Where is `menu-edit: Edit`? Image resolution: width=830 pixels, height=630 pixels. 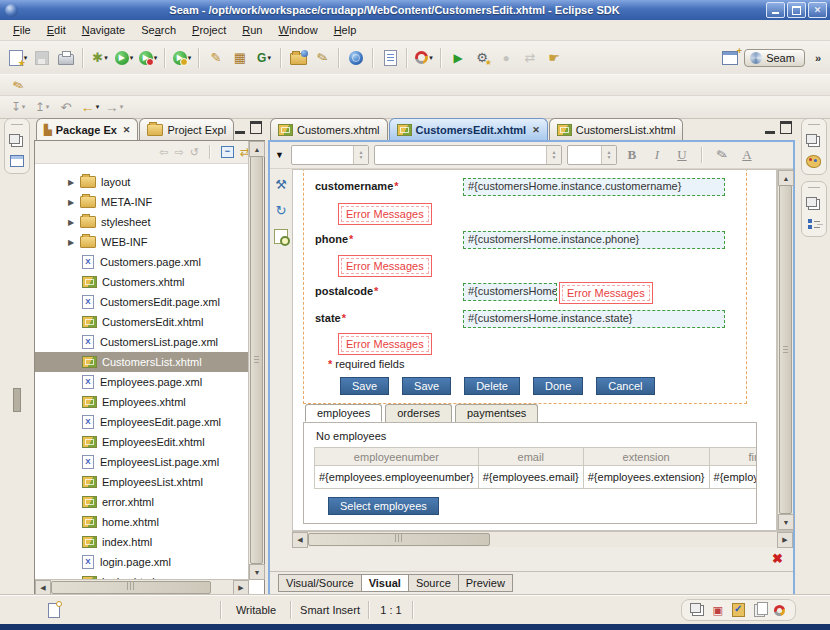
menu-edit: Edit is located at coordinates (56, 30).